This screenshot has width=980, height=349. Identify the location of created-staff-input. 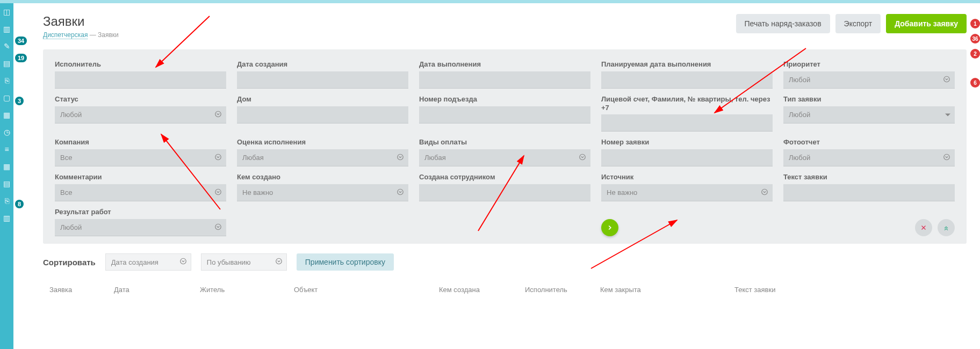
(505, 193).